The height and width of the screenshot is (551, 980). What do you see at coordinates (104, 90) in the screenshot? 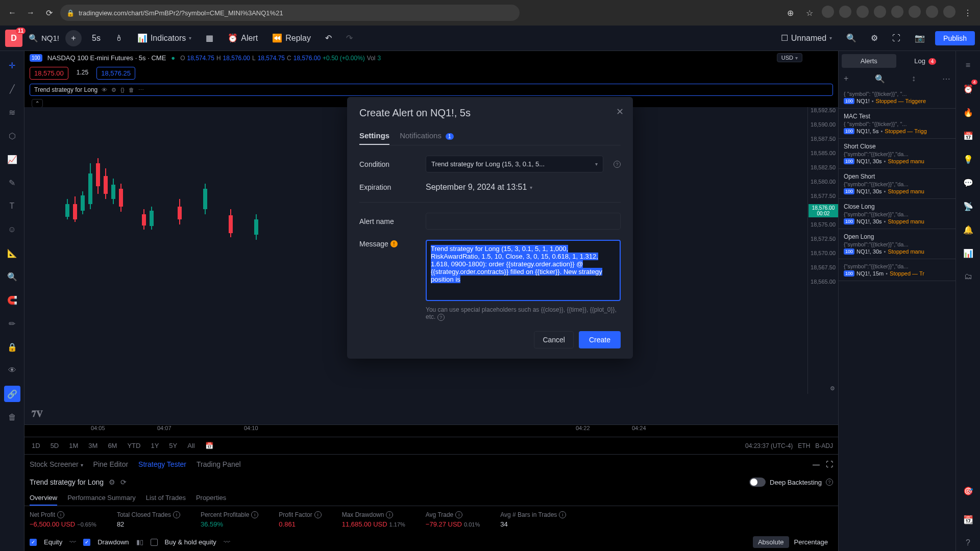
I see `eye-icon: 👁` at bounding box center [104, 90].